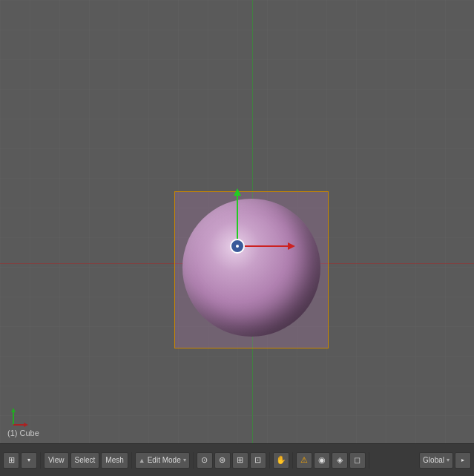  Describe the element at coordinates (17, 418) in the screenshot. I see `axis-indicator` at that location.